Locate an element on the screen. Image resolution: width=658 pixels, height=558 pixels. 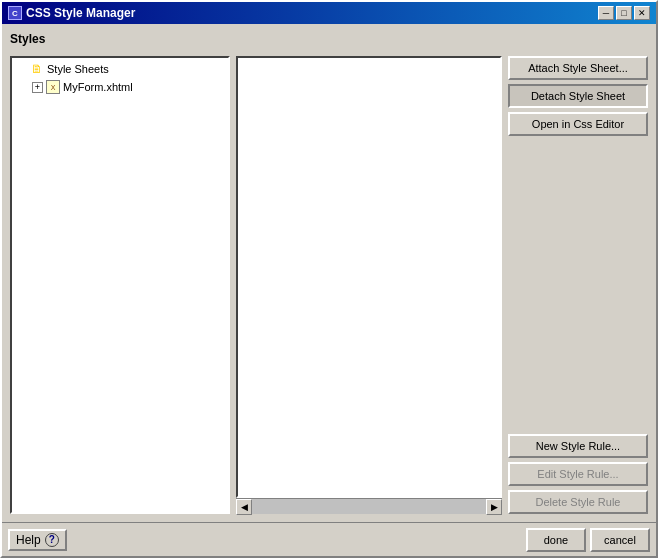
cancel-button: cancel is located at coordinates (620, 540).